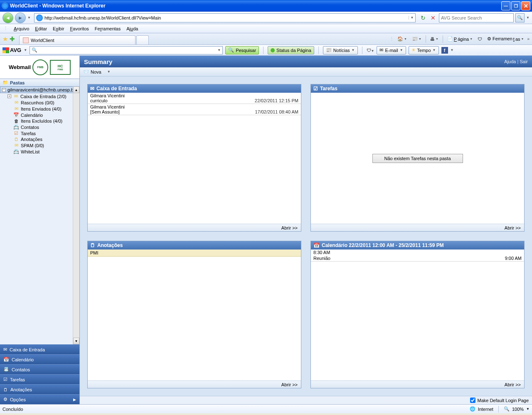  Describe the element at coordinates (371, 50) in the screenshot. I see `avg-shield-icon: 🛡▼` at that location.